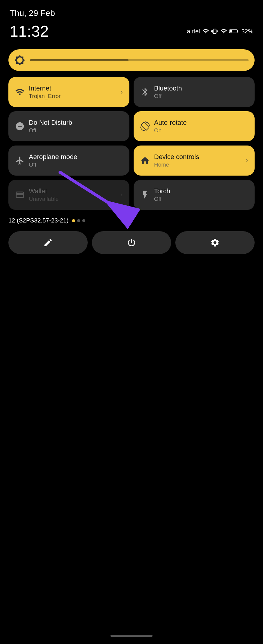  I want to click on bluetooth-icon, so click(145, 92).